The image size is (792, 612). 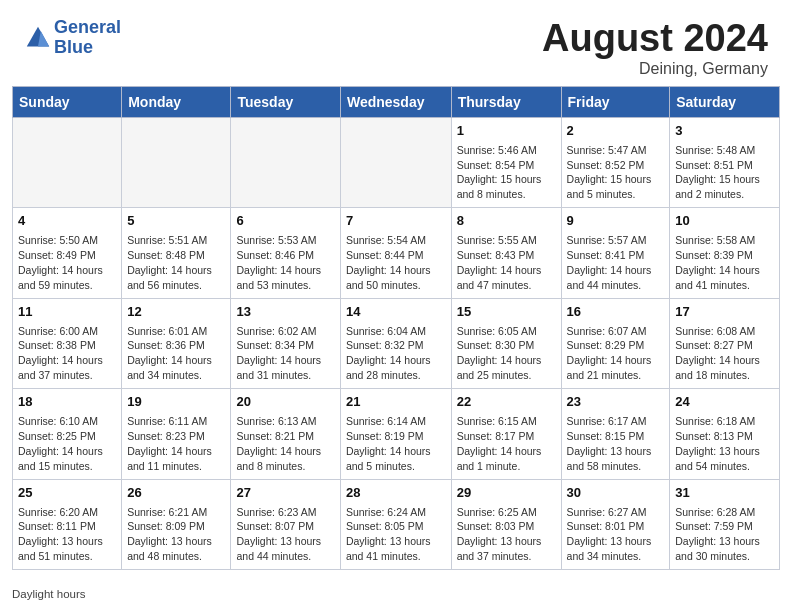 I want to click on day-number: 2, so click(x=616, y=132).